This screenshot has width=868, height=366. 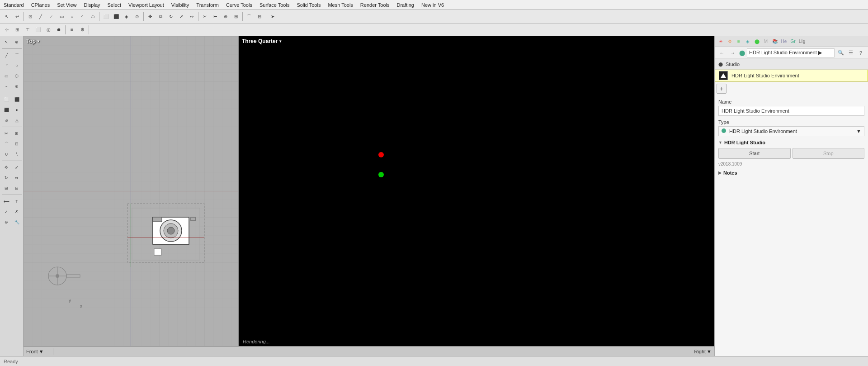 I want to click on osnap-btn: ⊹, so click(x=7, y=30).